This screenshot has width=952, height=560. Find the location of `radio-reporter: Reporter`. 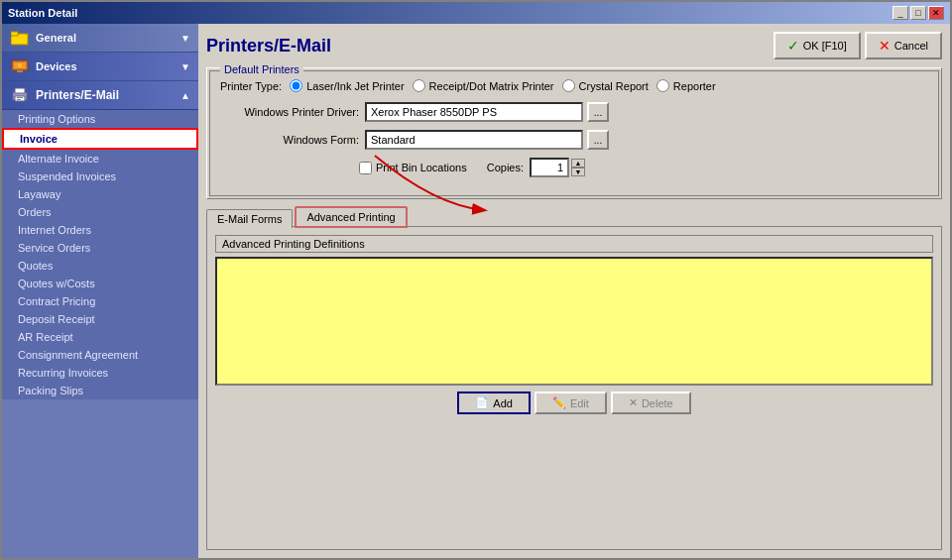

radio-reporter: Reporter is located at coordinates (686, 85).